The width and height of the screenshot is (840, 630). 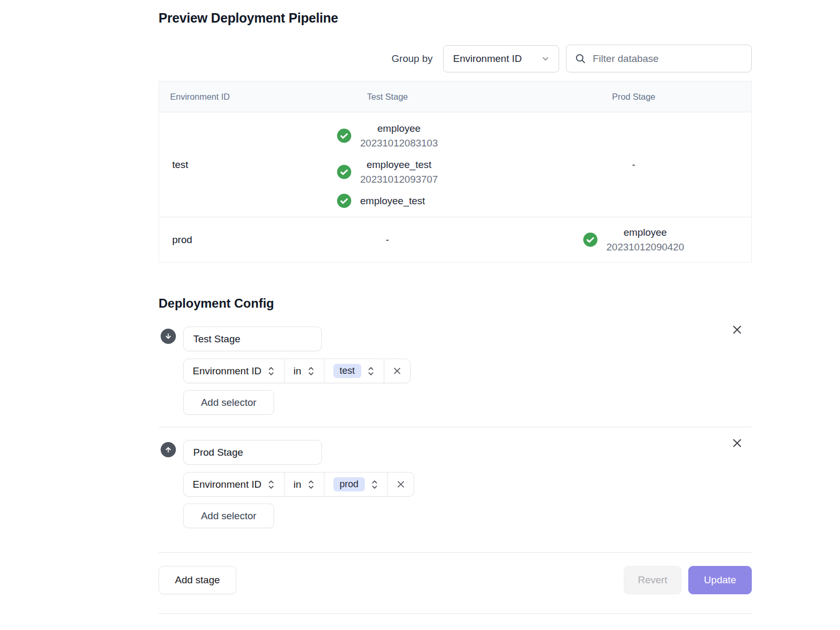 I want to click on column-header-test-stage: Test Stage, so click(x=387, y=97).